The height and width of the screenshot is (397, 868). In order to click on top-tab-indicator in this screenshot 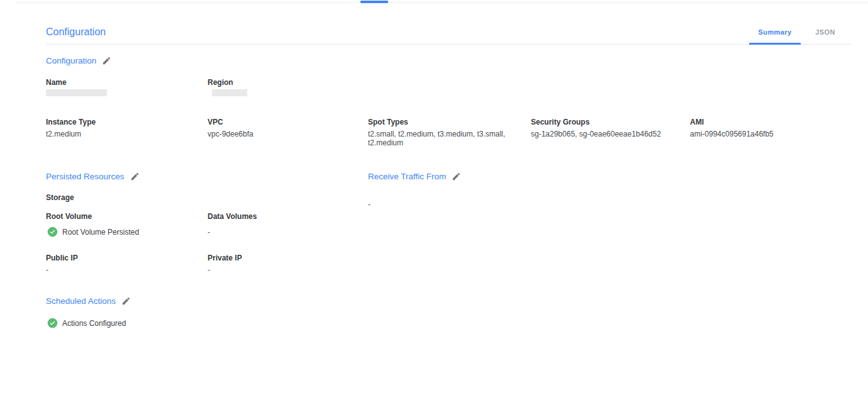, I will do `click(374, 2)`.